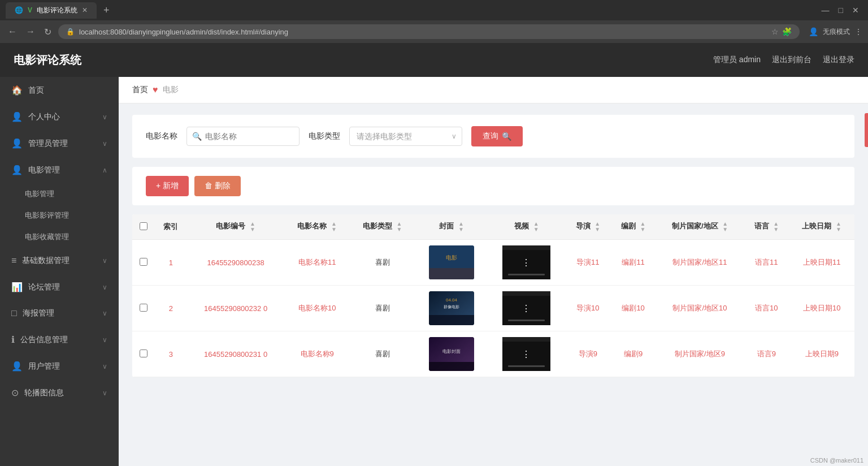  I want to click on add-button: + 新增, so click(167, 186).